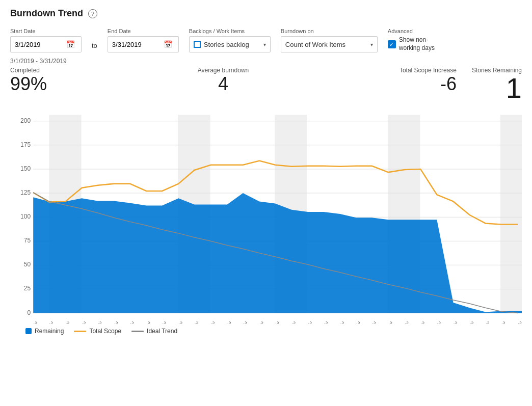  What do you see at coordinates (365, 322) in the screenshot?
I see `svg-text: 3/21/2019` at bounding box center [365, 322].